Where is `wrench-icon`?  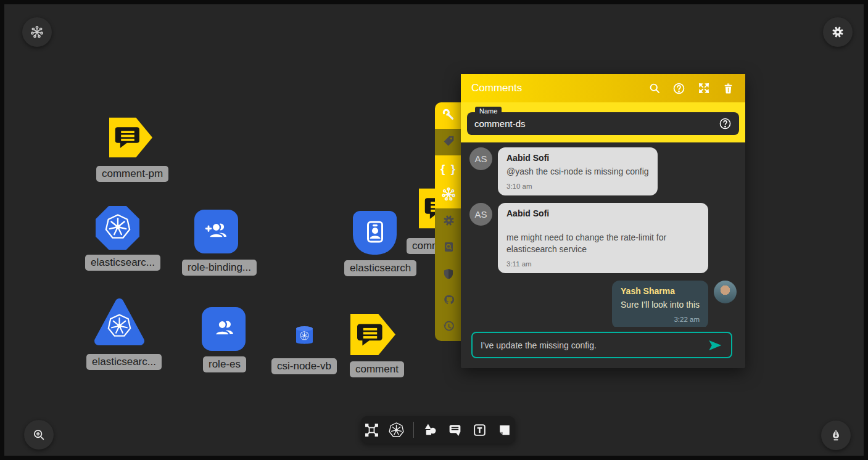
wrench-icon is located at coordinates (448, 116).